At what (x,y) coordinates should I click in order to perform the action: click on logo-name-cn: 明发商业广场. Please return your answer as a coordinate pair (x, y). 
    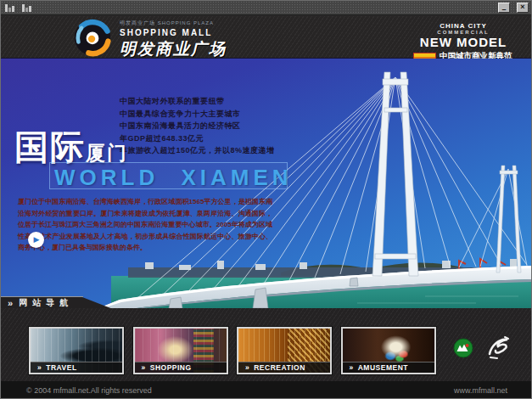
    Looking at the image, I should click on (173, 49).